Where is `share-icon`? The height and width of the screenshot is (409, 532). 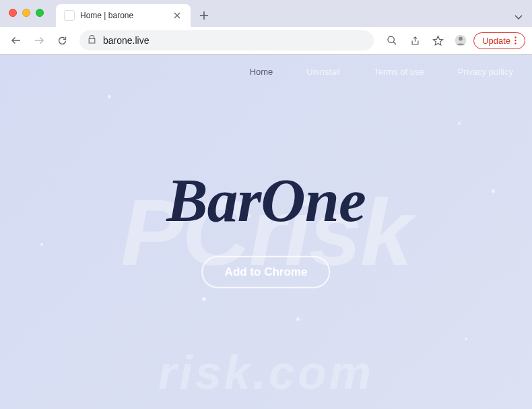
share-icon is located at coordinates (415, 40).